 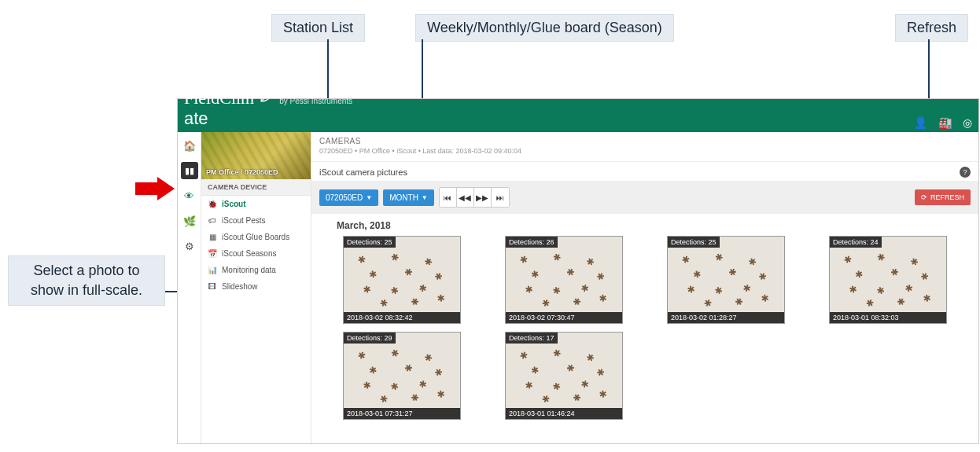 I want to click on callout-refresh: Refresh, so click(x=931, y=28).